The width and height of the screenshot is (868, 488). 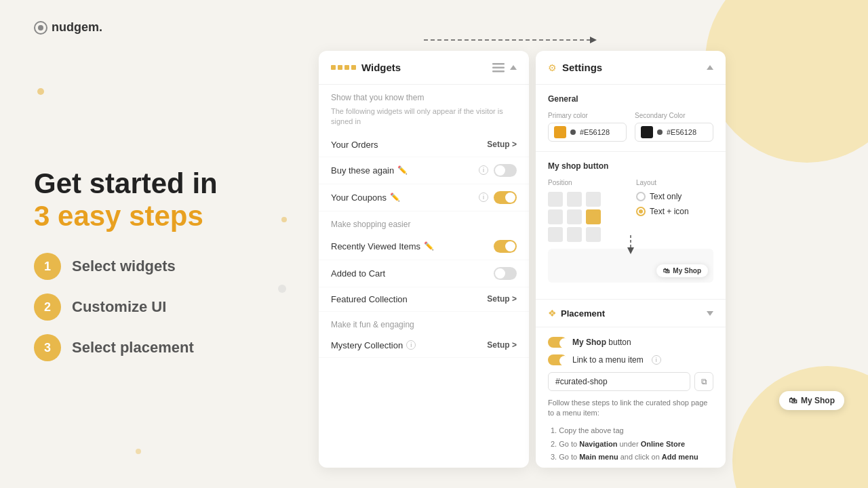 What do you see at coordinates (68, 27) in the screenshot?
I see `logo: nudgem.` at bounding box center [68, 27].